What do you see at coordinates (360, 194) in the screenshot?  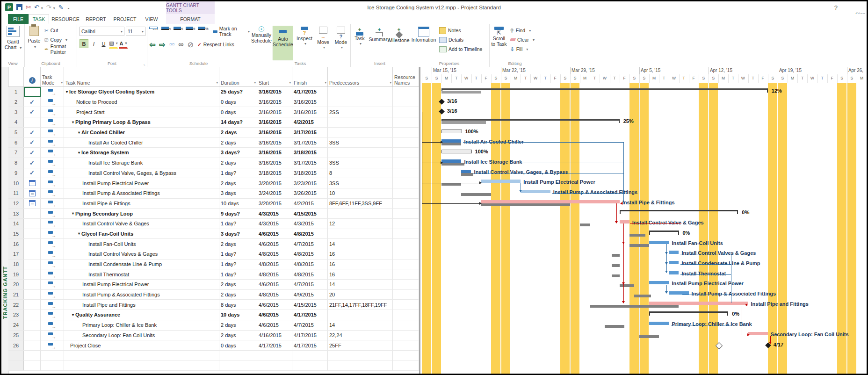 I see `predecessors-cell: 10` at bounding box center [360, 194].